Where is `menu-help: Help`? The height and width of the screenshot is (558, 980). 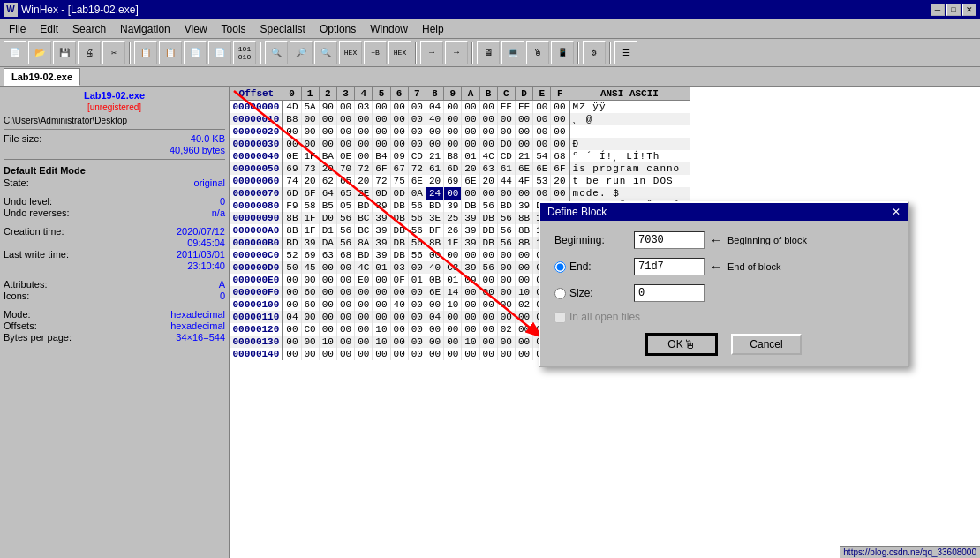
menu-help: Help is located at coordinates (433, 29).